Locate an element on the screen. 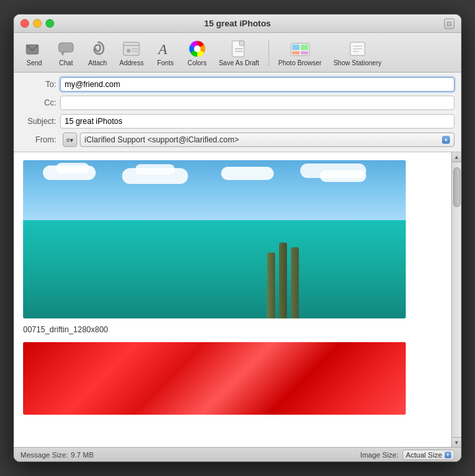 The height and width of the screenshot is (476, 475). toolbar-separator is located at coordinates (269, 53).